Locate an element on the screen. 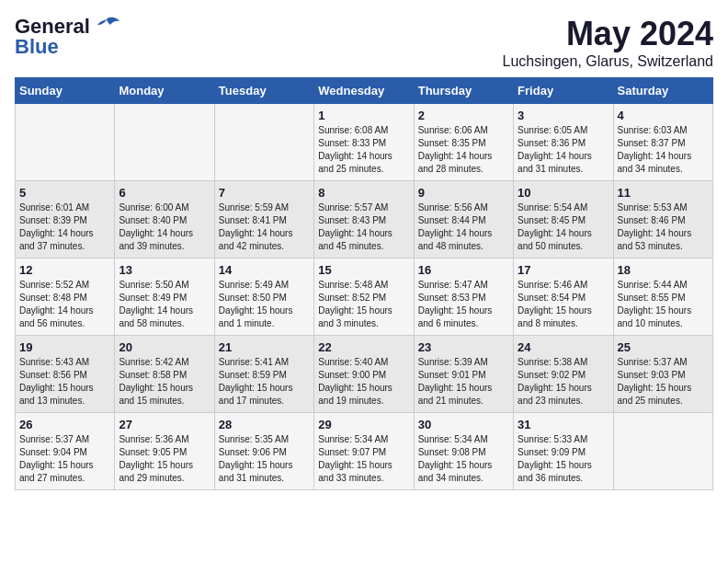  logo-bird-icon is located at coordinates (107, 27).